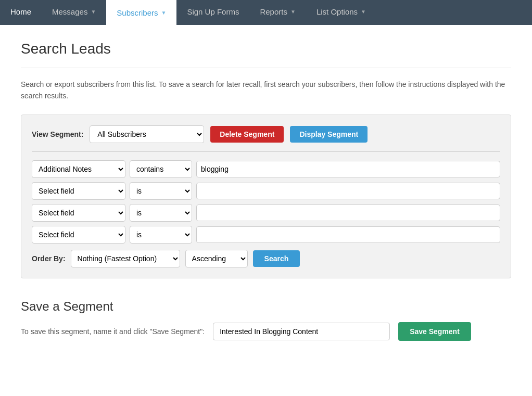 This screenshot has height=396, width=532. What do you see at coordinates (266, 12) in the screenshot?
I see `main-nav: Home Messages ▼ Subscribers ▼ Sign Up Fo…` at bounding box center [266, 12].